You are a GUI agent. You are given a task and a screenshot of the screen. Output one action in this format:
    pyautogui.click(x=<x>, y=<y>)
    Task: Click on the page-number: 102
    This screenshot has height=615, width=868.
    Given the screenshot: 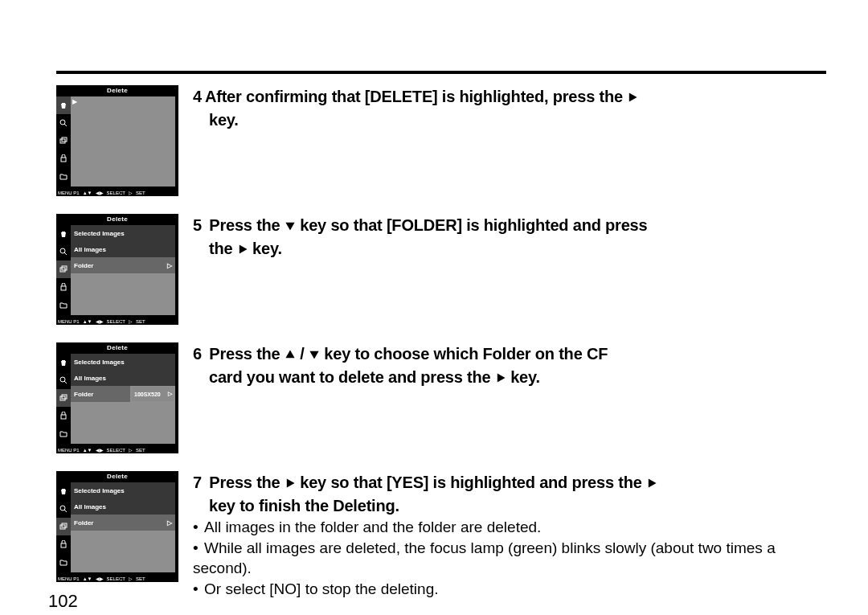 What is the action you would take?
    pyautogui.click(x=63, y=601)
    